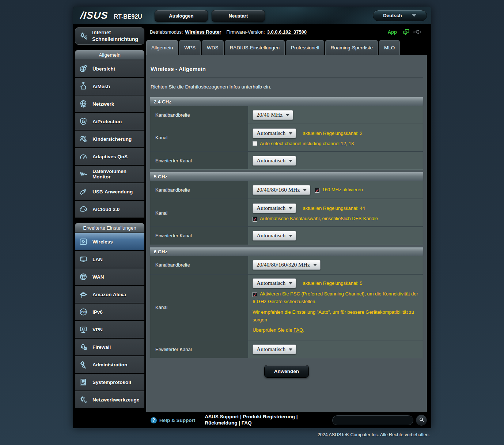  Describe the element at coordinates (373, 421) in the screenshot. I see `search-input` at that location.